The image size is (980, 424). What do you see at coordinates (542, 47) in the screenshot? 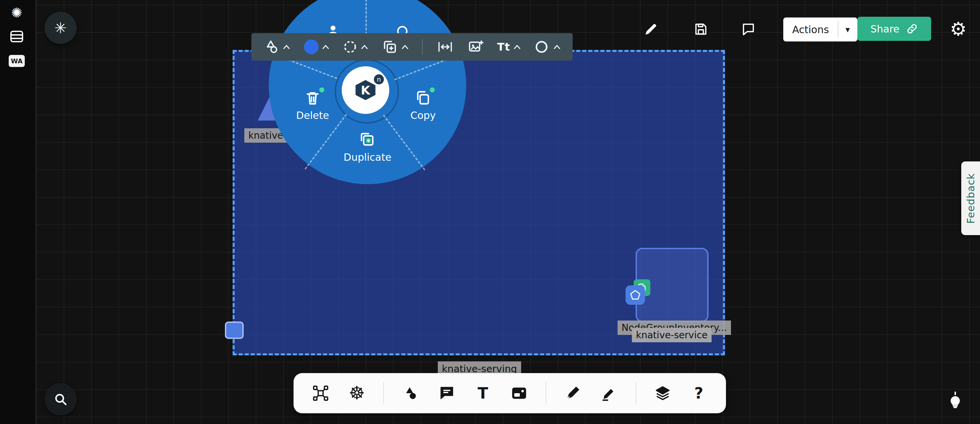
I see `ellipse-icon` at bounding box center [542, 47].